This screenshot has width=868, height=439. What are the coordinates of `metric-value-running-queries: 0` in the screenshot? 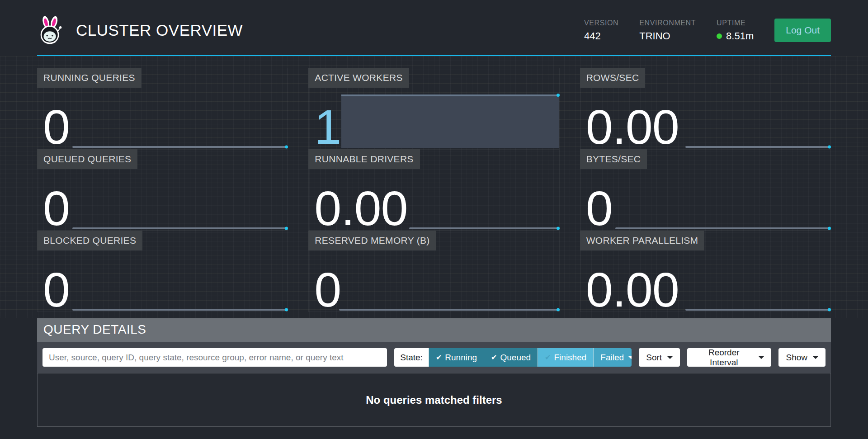 It's located at (56, 127).